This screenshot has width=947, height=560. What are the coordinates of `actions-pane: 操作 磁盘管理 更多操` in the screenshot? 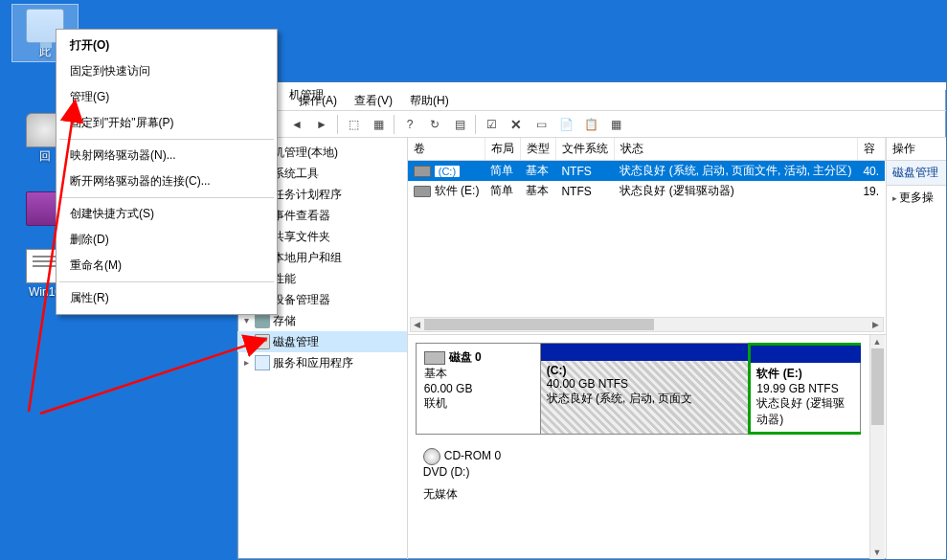 It's located at (916, 348).